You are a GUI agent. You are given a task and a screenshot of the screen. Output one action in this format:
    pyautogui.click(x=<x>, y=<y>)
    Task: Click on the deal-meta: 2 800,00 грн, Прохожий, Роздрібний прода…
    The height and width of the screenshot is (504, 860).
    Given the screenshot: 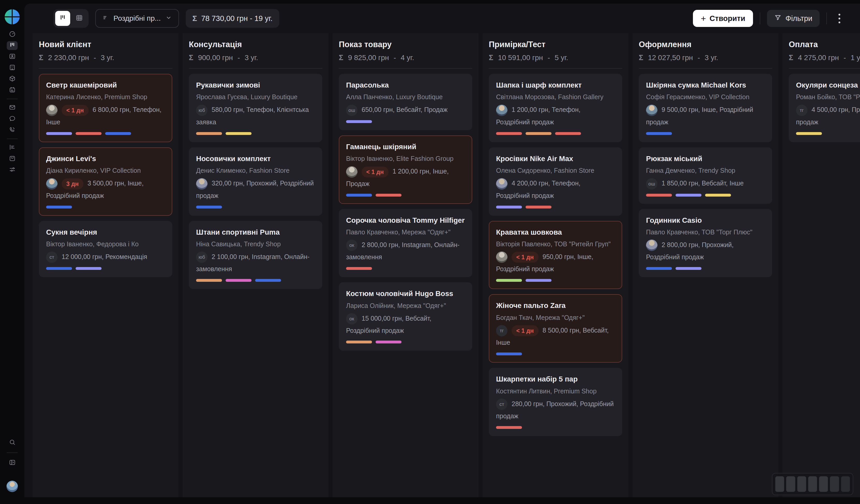 What is the action you would take?
    pyautogui.click(x=705, y=251)
    